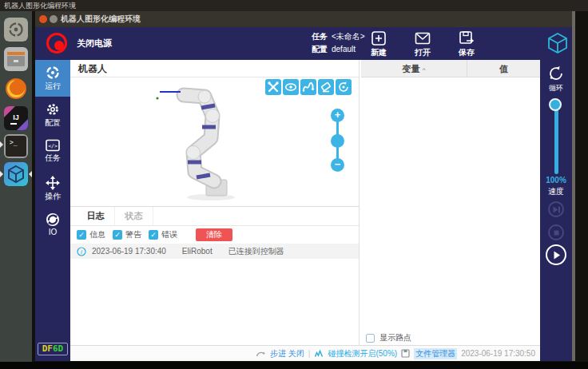 The image size is (588, 369). I want to click on freedrive-button, so click(308, 87).